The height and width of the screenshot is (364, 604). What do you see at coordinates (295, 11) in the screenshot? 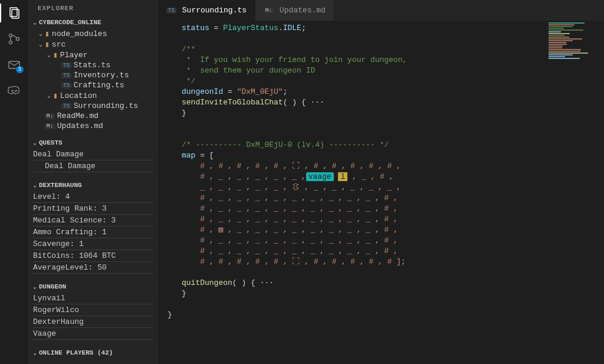
I see `tab-updates: M↓Updates.md` at bounding box center [295, 11].